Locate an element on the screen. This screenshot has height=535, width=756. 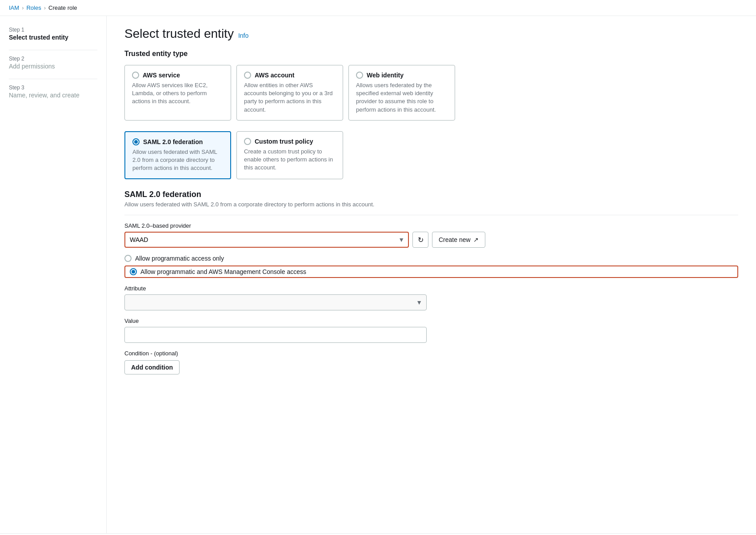
access-option-console: Allow programmatic and AWS Management Co… is located at coordinates (431, 272).